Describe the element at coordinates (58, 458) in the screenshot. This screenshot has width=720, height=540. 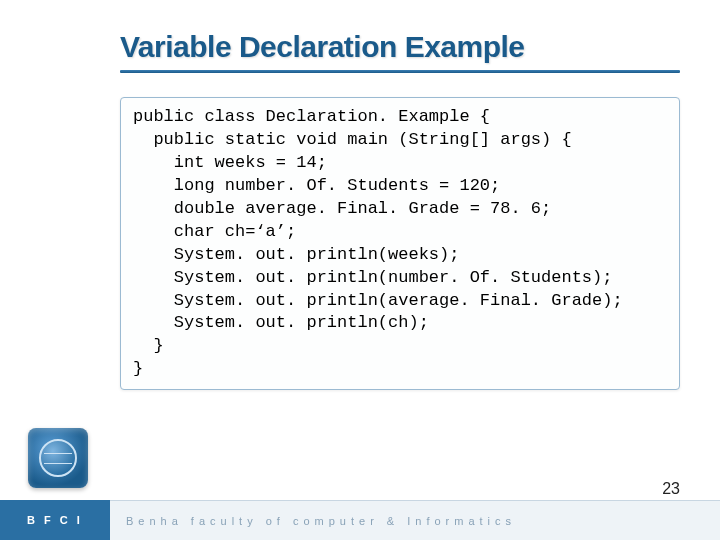
I see `globe-icon` at that location.